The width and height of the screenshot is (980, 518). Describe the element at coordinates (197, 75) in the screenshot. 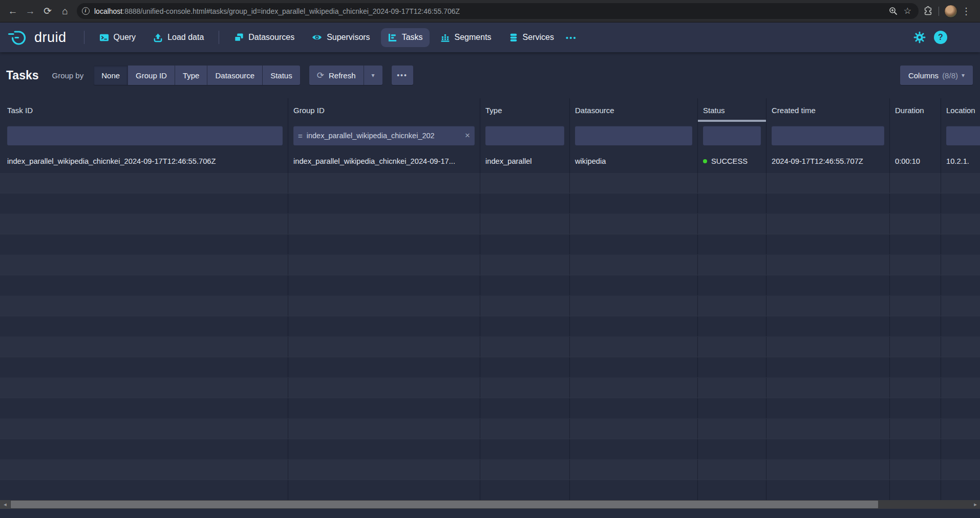

I see `group-by-segmented-control: None Group ID Type Datasource Status` at that location.